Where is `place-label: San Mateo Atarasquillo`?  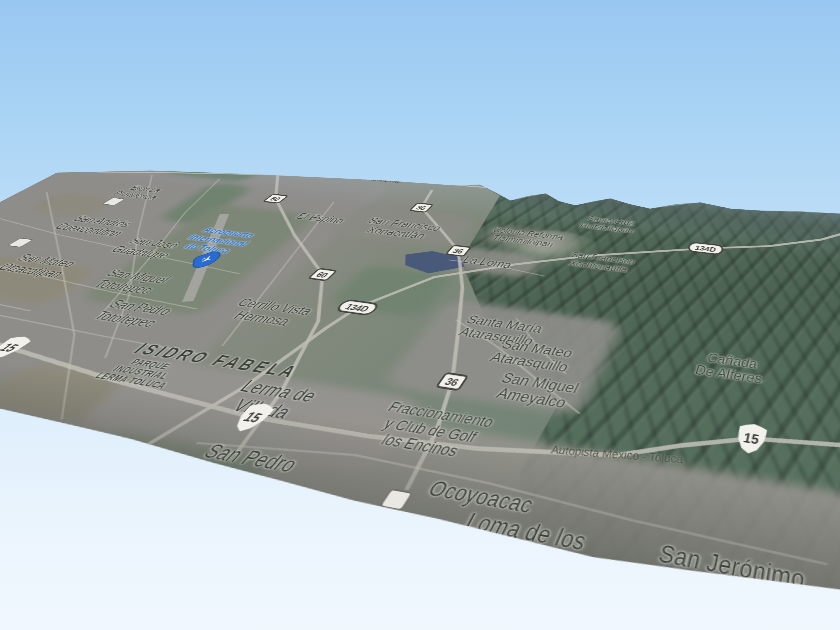 place-label: San Mateo Atarasquillo is located at coordinates (532, 356).